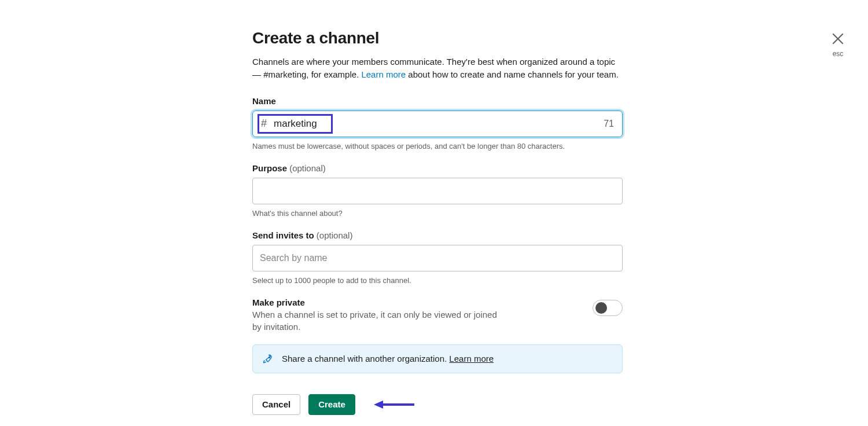  What do you see at coordinates (437, 124) in the screenshot?
I see `name-input-container: # 71` at bounding box center [437, 124].